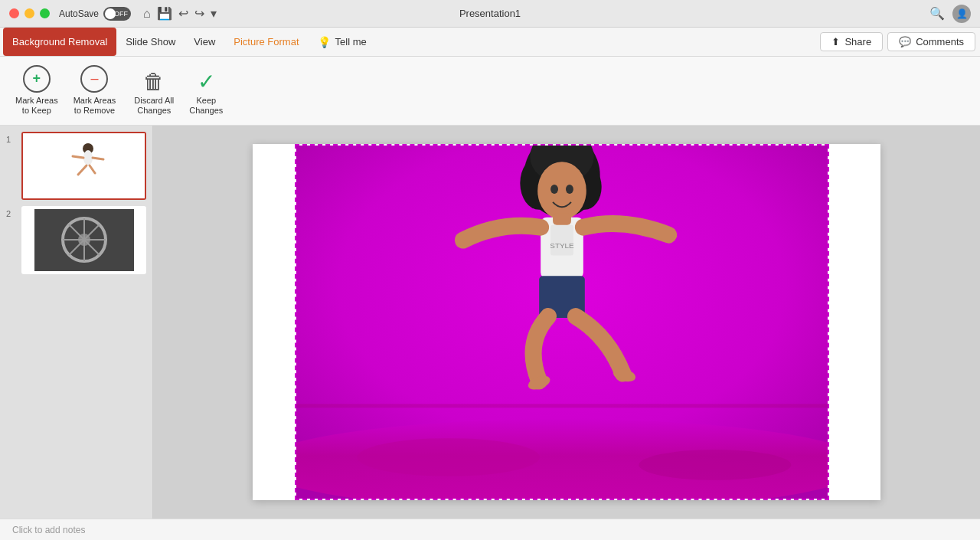  I want to click on save-icon: 💾, so click(165, 14).